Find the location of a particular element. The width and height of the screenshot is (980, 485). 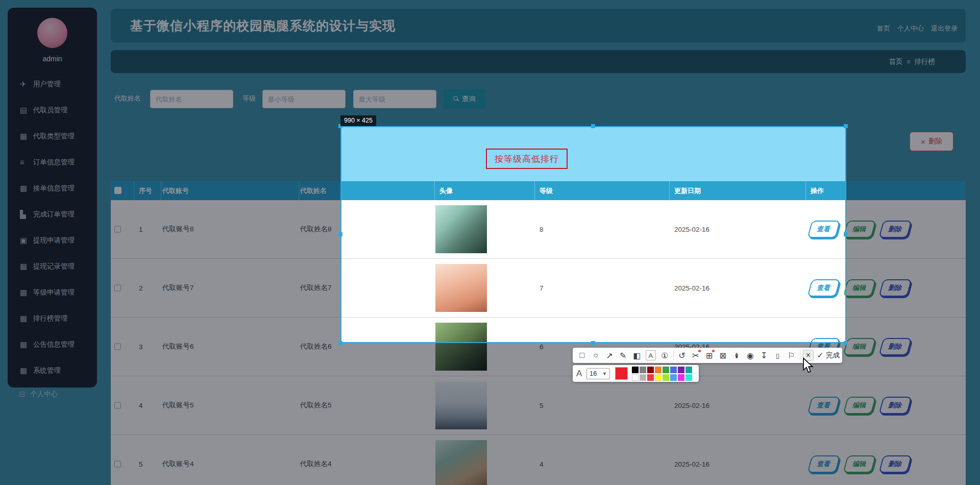

mosaic-tool-icon: ◧ is located at coordinates (637, 355).